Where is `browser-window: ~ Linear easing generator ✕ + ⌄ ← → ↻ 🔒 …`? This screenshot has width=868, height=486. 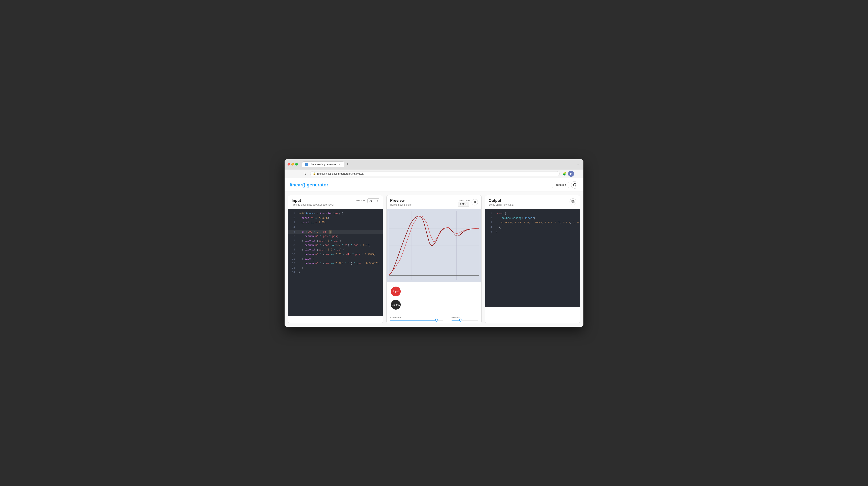 browser-window: ~ Linear easing generator ✕ + ⌄ ← → ↻ 🔒 … is located at coordinates (434, 243).